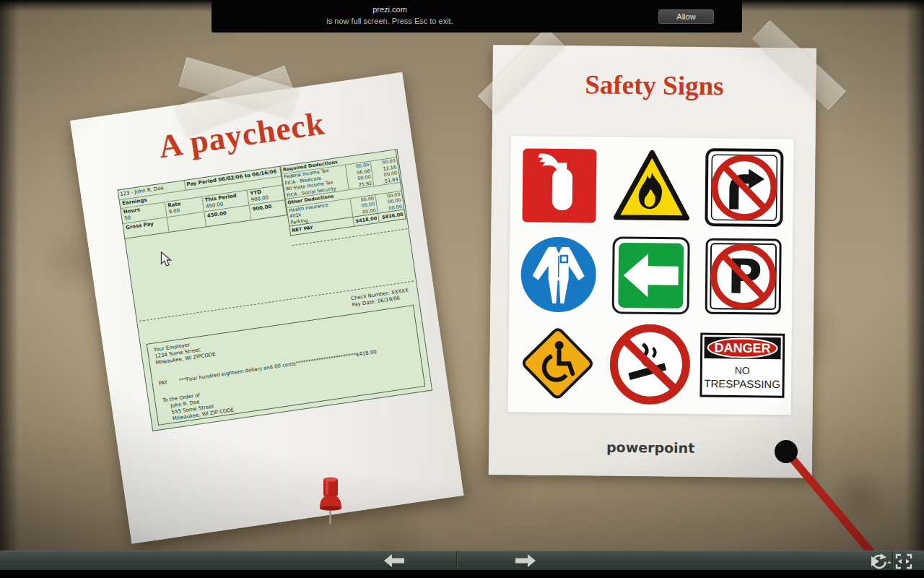  I want to click on no-parking-sign-icon: P, so click(744, 276).